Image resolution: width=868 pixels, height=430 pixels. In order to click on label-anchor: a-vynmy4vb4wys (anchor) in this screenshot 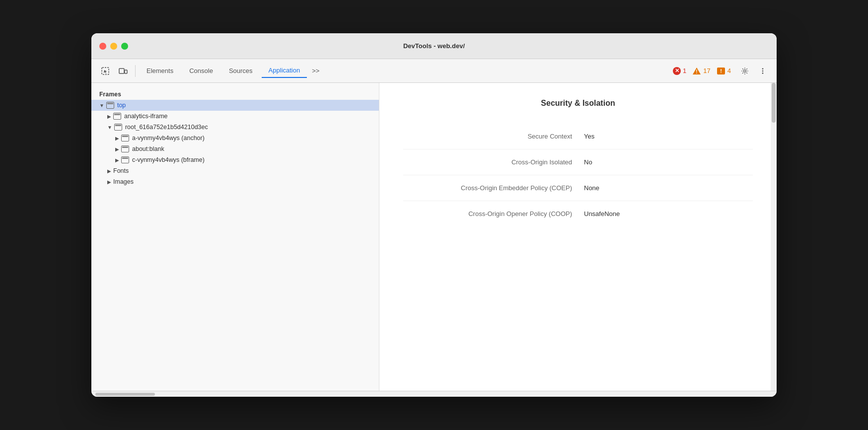, I will do `click(168, 138)`.